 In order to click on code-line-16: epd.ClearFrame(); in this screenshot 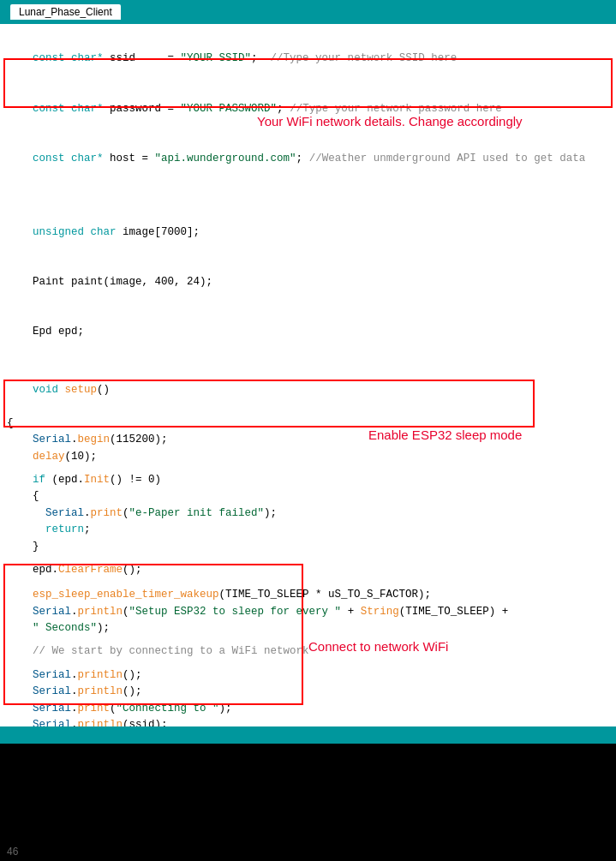, I will do `click(308, 571)`.